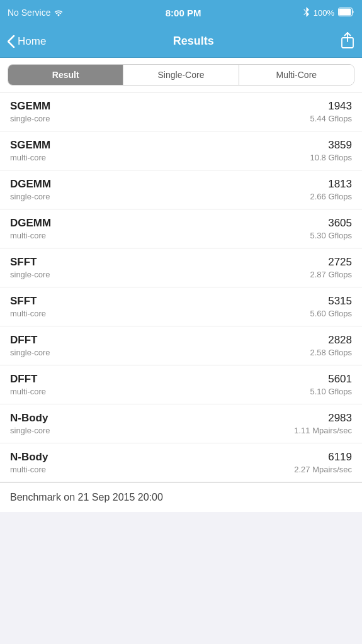 The height and width of the screenshot is (644, 362). Describe the element at coordinates (331, 184) in the screenshot. I see `result-score: 1813` at that location.